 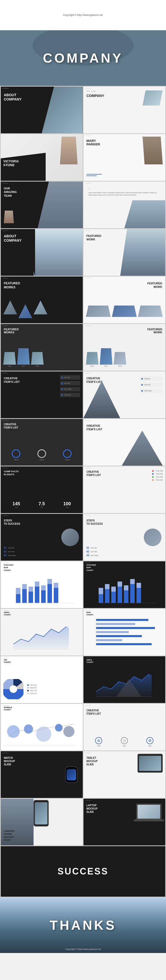 I want to click on icon-item-3: ♻ ITEM, so click(x=150, y=742).